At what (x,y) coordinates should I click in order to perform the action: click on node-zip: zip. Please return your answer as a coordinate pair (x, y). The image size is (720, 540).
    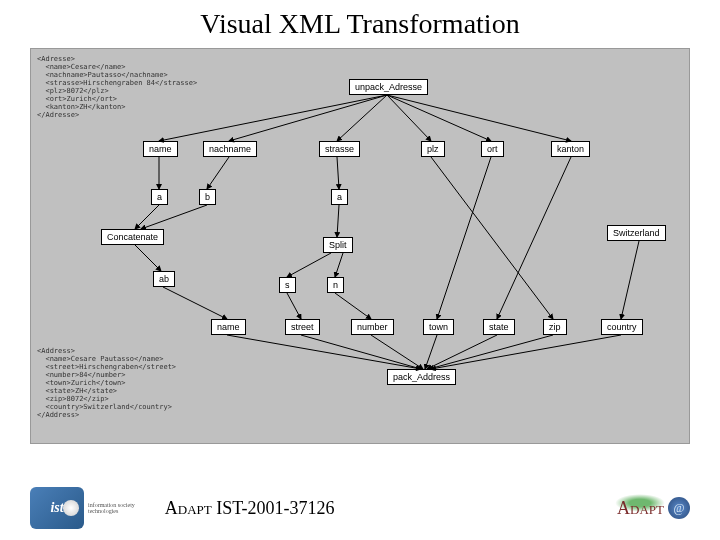
    Looking at the image, I should click on (555, 327).